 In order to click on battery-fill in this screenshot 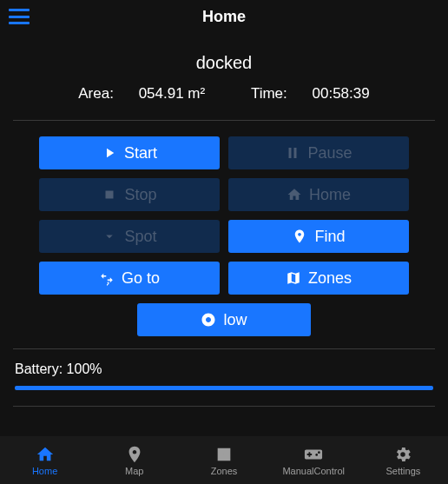, I will do `click(224, 388)`.